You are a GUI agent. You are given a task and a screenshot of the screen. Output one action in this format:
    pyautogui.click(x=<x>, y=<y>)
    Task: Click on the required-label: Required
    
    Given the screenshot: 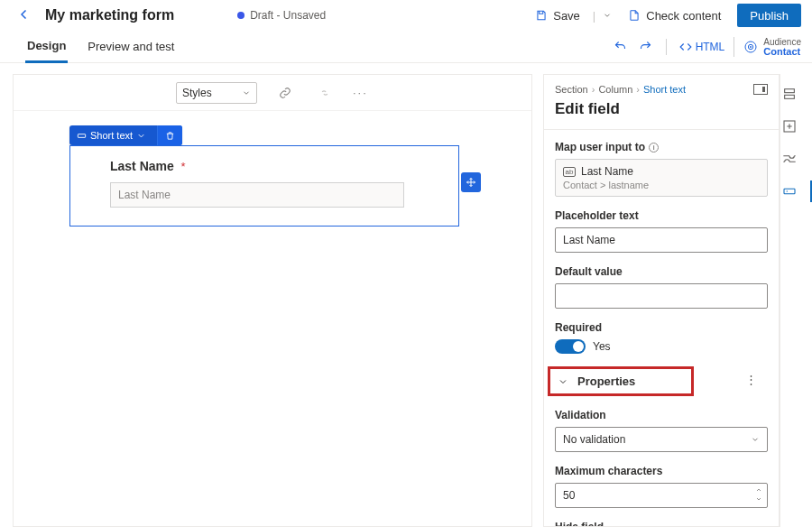 What is the action you would take?
    pyautogui.click(x=661, y=328)
    